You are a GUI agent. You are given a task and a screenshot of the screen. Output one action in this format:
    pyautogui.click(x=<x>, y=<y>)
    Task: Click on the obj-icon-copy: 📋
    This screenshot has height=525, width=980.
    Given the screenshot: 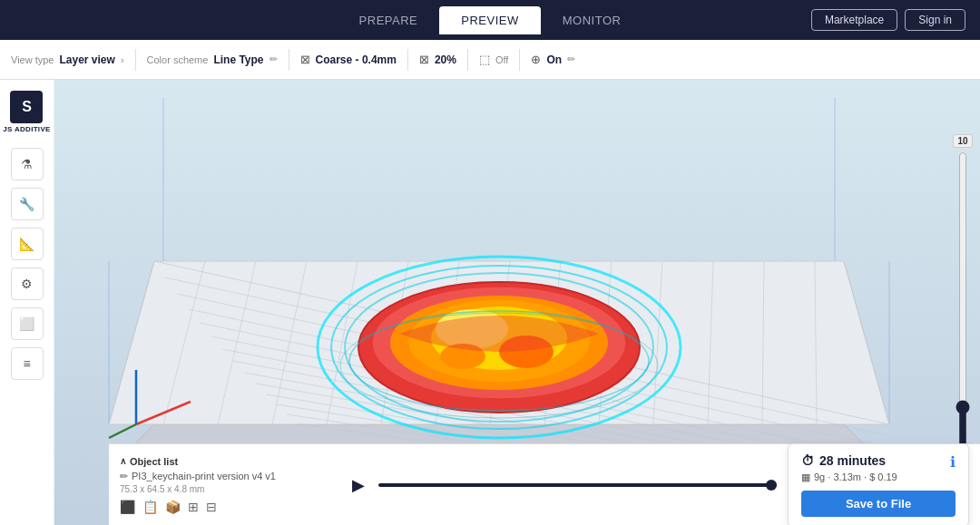 What is the action you would take?
    pyautogui.click(x=151, y=507)
    